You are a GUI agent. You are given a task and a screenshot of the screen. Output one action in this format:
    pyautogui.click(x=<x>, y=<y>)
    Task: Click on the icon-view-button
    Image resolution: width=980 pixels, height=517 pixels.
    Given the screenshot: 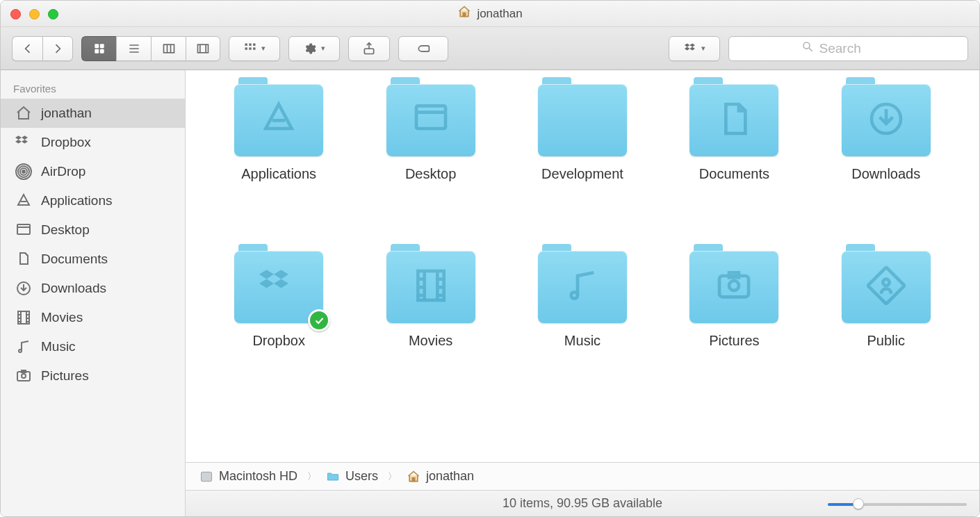 What is the action you would take?
    pyautogui.click(x=99, y=49)
    